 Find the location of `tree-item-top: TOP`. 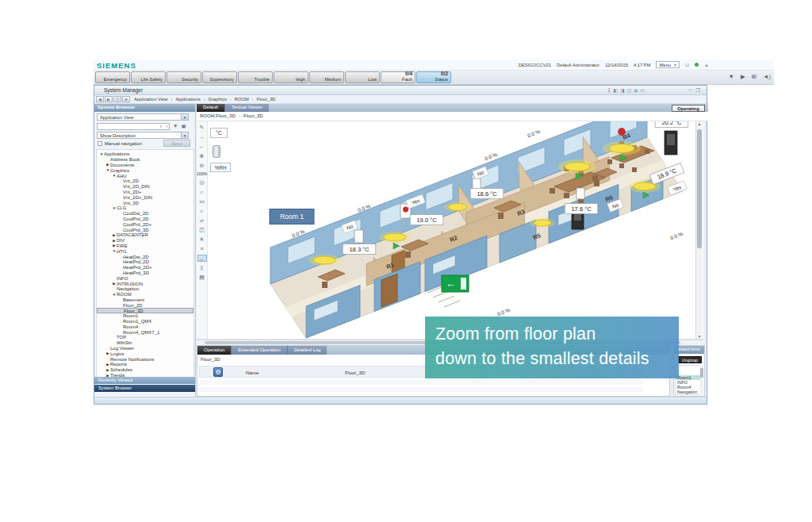

tree-item-top: TOP is located at coordinates (145, 338).